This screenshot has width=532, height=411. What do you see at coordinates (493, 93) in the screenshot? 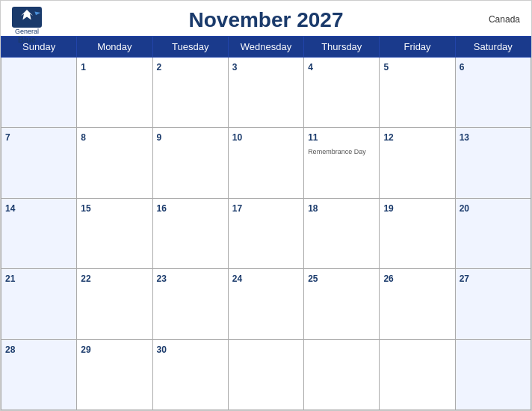
I see `calendar-cell: 6` at bounding box center [493, 93].